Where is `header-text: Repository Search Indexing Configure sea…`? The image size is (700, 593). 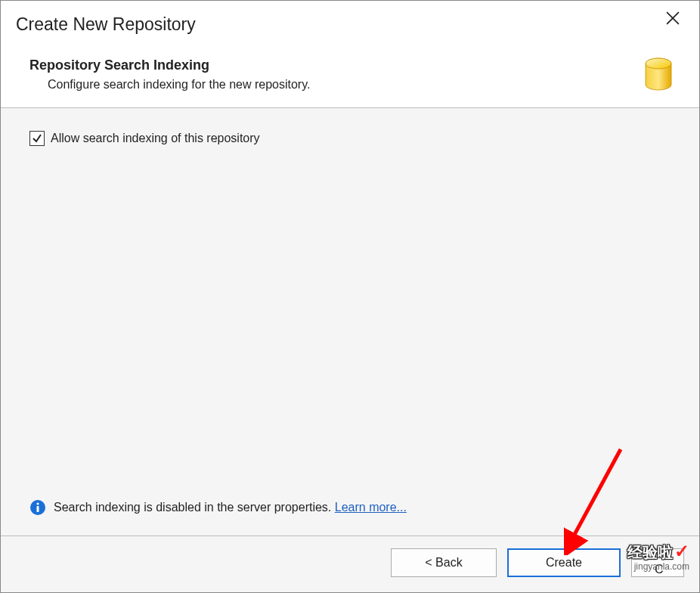 header-text: Repository Search Indexing Configure sea… is located at coordinates (335, 74).